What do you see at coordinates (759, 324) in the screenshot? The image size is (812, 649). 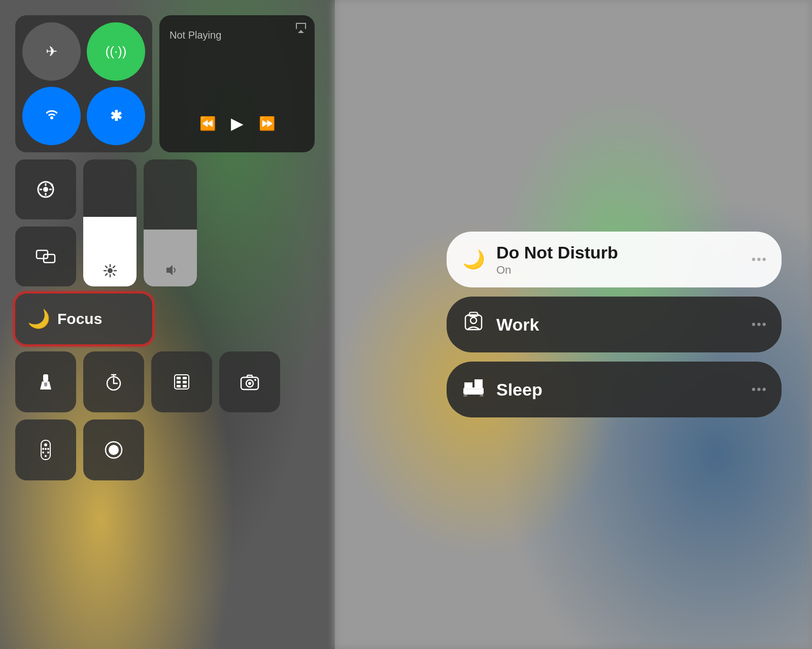 I see `work-more-button: •••` at bounding box center [759, 324].